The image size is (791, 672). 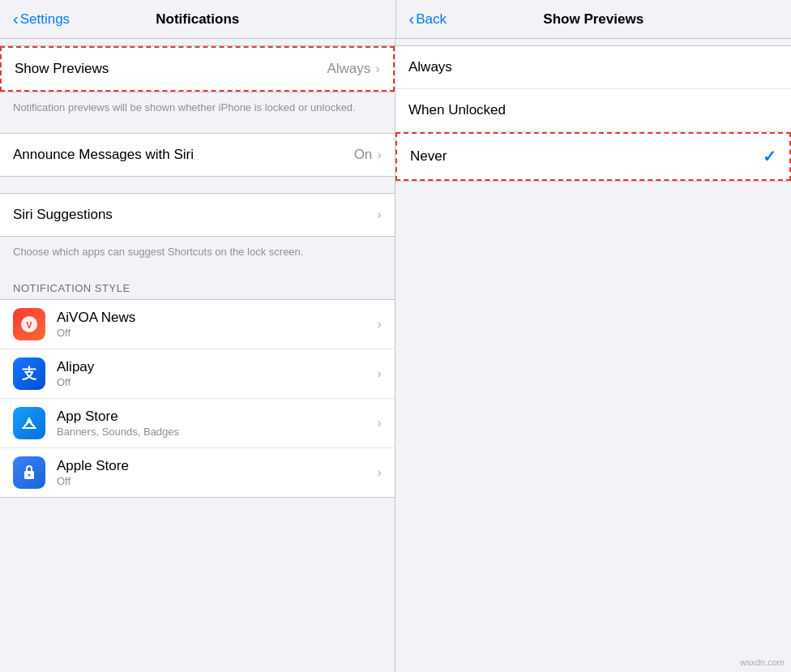 I want to click on back-button: ‹ Back, so click(x=428, y=19).